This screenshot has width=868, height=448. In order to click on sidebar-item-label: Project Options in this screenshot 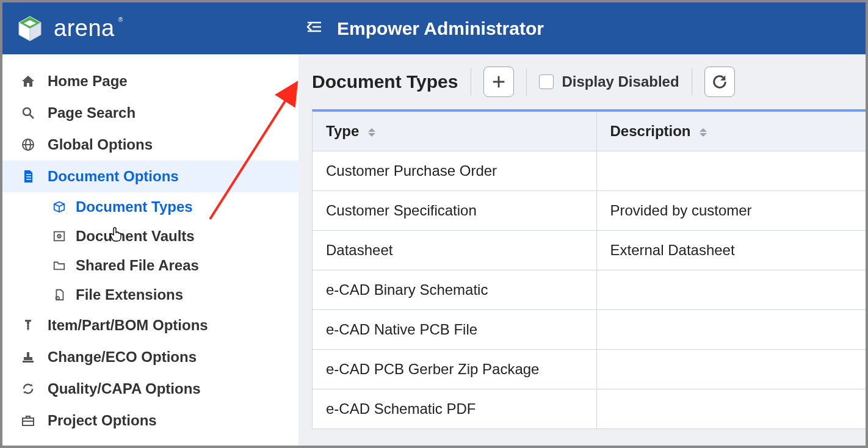, I will do `click(103, 421)`.